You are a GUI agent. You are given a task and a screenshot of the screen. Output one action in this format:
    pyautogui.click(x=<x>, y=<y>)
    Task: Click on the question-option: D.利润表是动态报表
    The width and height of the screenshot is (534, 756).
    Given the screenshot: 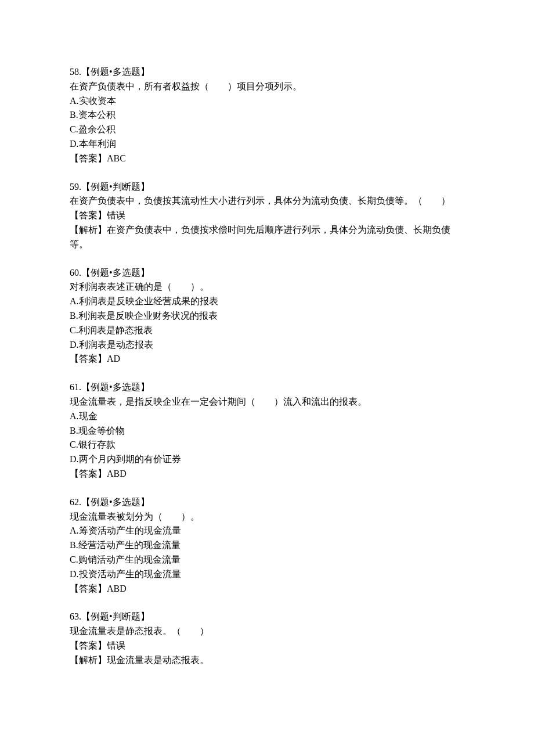 What is the action you would take?
    pyautogui.click(x=267, y=345)
    